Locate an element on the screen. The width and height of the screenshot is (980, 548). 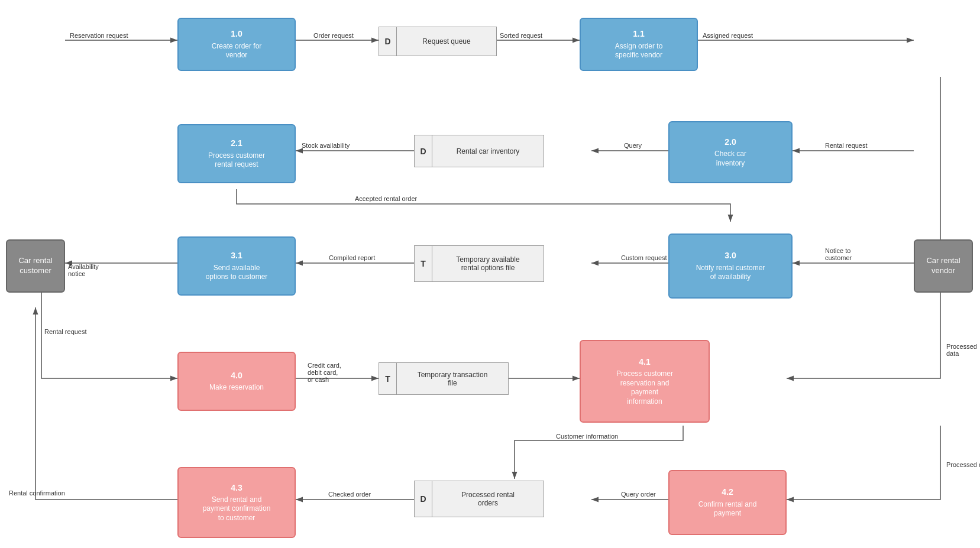
label-customer-information: Customer information is located at coordinates (587, 436).